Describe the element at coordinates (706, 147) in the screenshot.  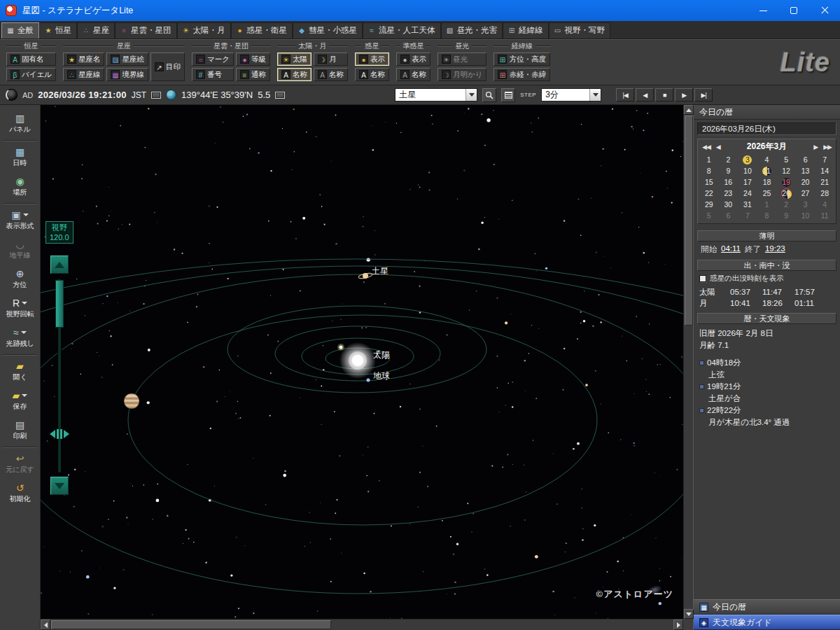
I see `calendar-prev-year-button: ◀◀` at that location.